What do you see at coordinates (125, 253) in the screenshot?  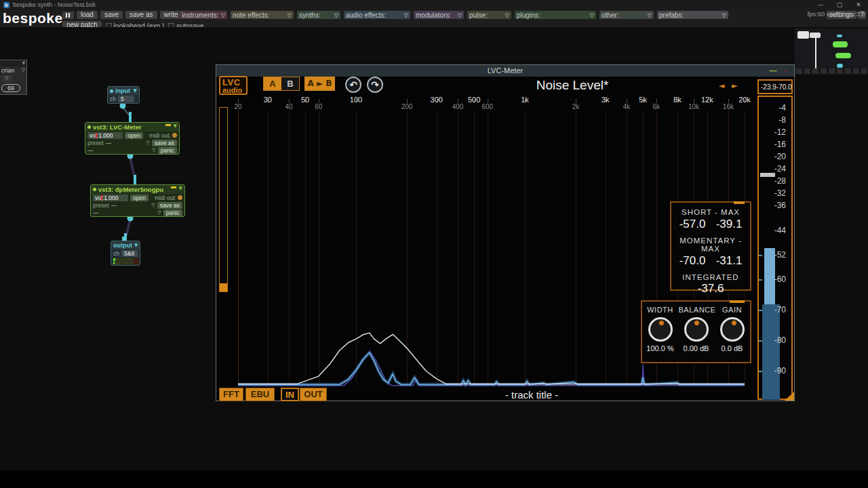 I see `module-output: output▼ ch5&6` at bounding box center [125, 253].